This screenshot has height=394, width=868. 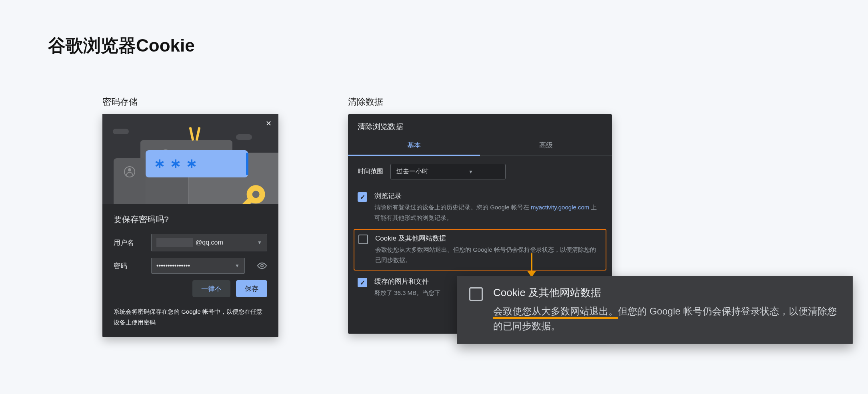 What do you see at coordinates (667, 293) in the screenshot?
I see `zoom-title: Cookie 及其他网站数据` at bounding box center [667, 293].